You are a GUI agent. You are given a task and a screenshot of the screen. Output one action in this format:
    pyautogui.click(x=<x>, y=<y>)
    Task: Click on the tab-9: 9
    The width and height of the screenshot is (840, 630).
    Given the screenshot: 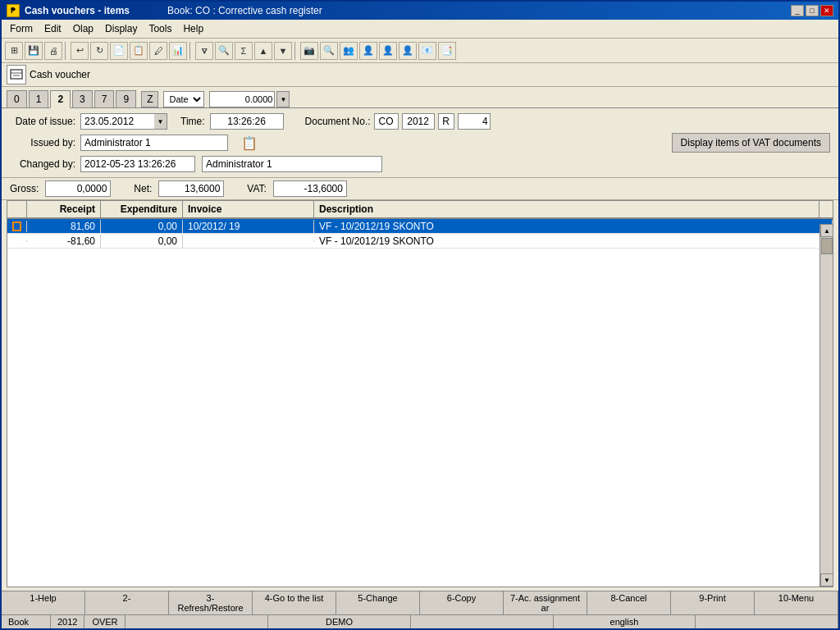 What is the action you would take?
    pyautogui.click(x=126, y=98)
    